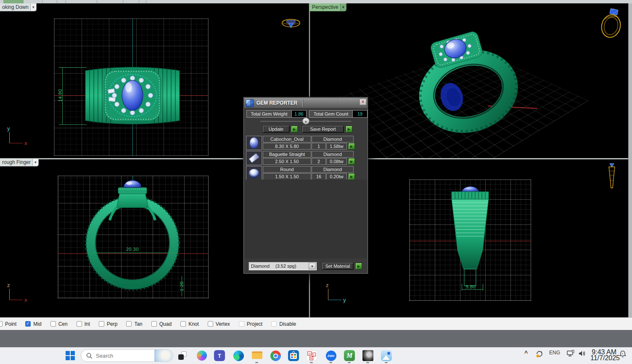 The image size is (632, 364). What do you see at coordinates (121, 356) in the screenshot?
I see `search-input` at bounding box center [121, 356].